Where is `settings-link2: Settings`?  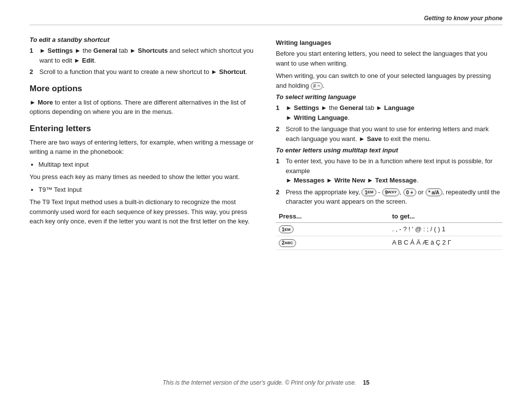 settings-link2: Settings is located at coordinates (306, 108).